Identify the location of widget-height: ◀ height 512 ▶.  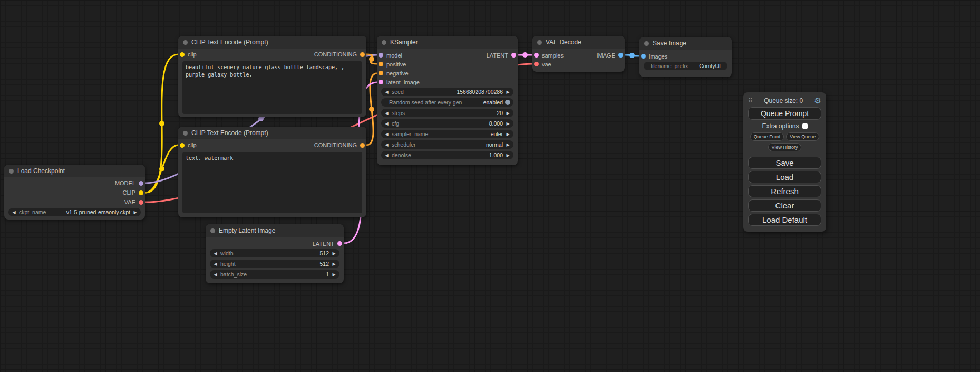
(275, 264).